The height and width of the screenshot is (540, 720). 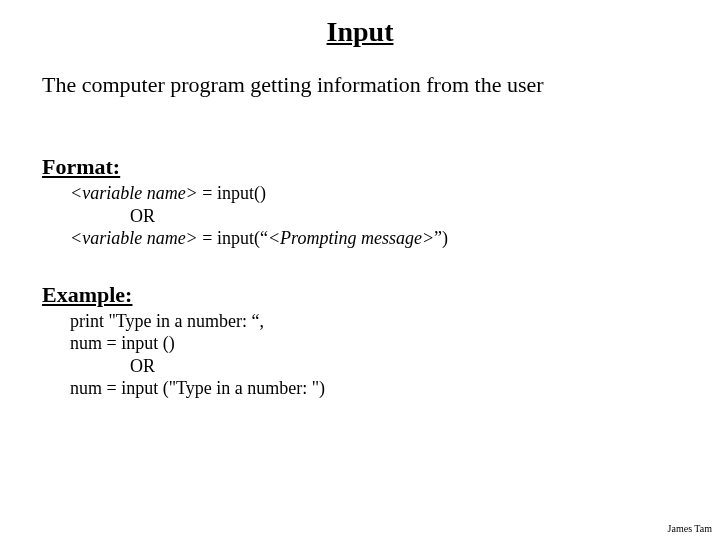 What do you see at coordinates (395, 238) in the screenshot?
I see `format-line-2: <variable name> = input(“<Prompting mess…` at bounding box center [395, 238].